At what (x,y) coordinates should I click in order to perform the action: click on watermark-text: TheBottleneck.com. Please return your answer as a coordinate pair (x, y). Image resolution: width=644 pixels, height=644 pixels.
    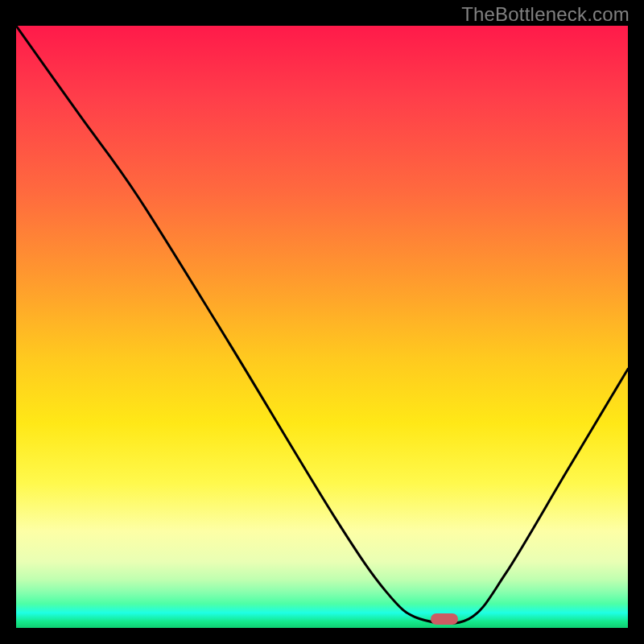
    Looking at the image, I should click on (546, 14).